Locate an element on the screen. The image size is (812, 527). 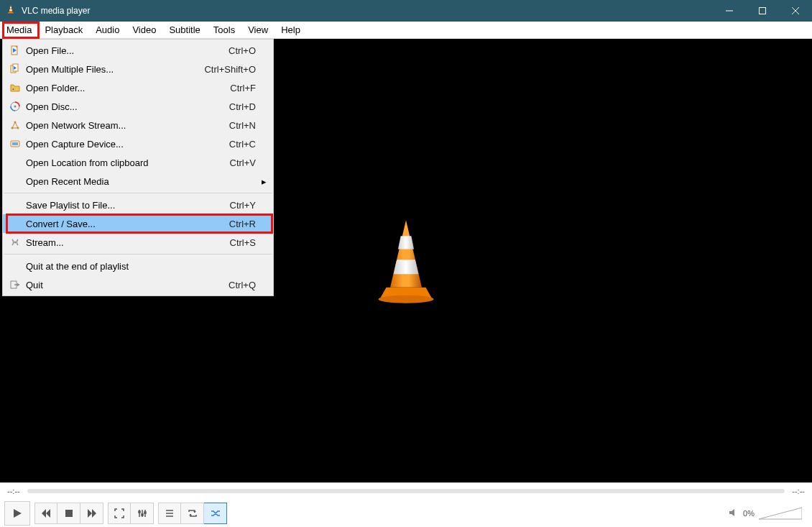
submenu-arrow-icon: ▸ is located at coordinates (264, 181).